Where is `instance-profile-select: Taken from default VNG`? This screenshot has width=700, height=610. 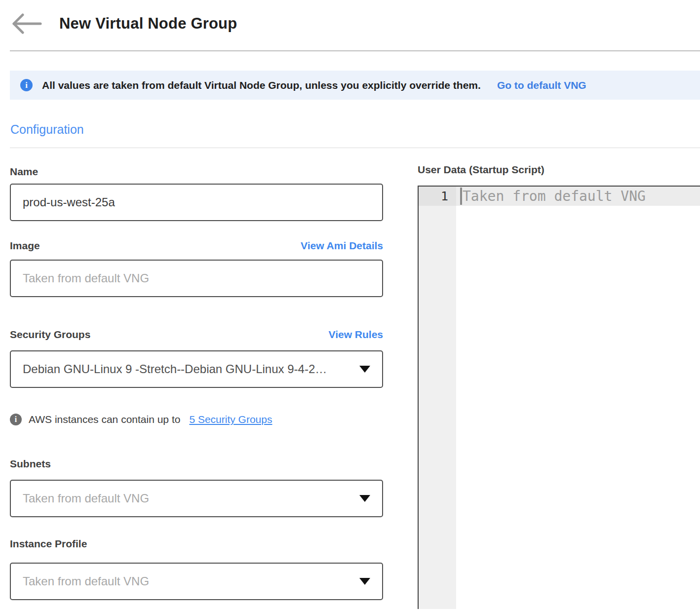 instance-profile-select: Taken from default VNG is located at coordinates (196, 581).